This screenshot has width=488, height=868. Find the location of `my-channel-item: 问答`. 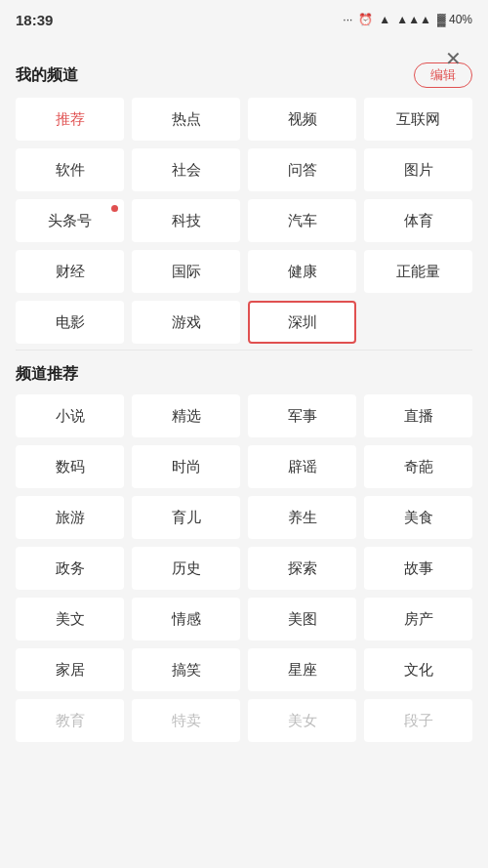

my-channel-item: 问答 is located at coordinates (303, 170).